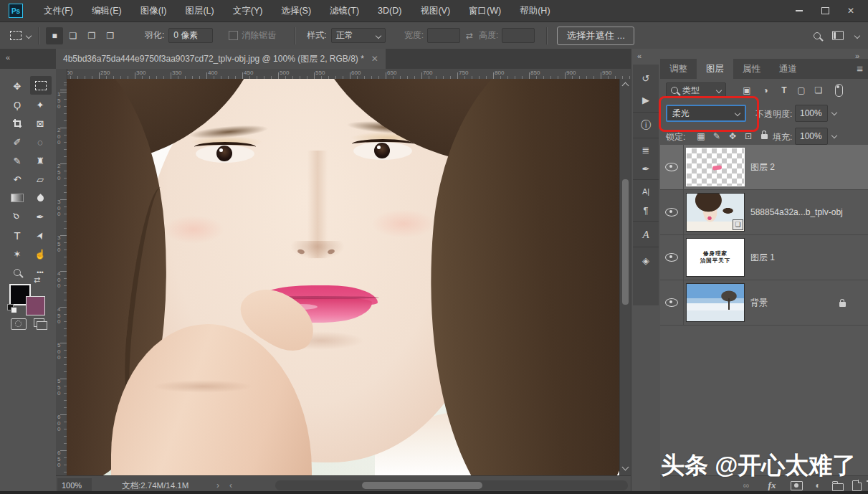 The image size is (868, 494). Describe the element at coordinates (763, 257) in the screenshot. I see `layer-name: 图层 1` at that location.